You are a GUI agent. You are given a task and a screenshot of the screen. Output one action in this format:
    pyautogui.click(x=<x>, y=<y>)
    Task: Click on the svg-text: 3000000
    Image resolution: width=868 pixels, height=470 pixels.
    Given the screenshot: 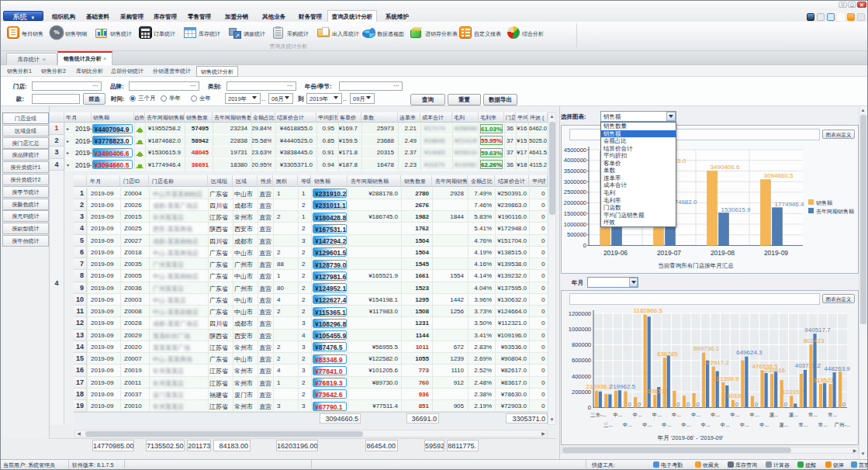 What is the action you would take?
    pyautogui.click(x=576, y=181)
    